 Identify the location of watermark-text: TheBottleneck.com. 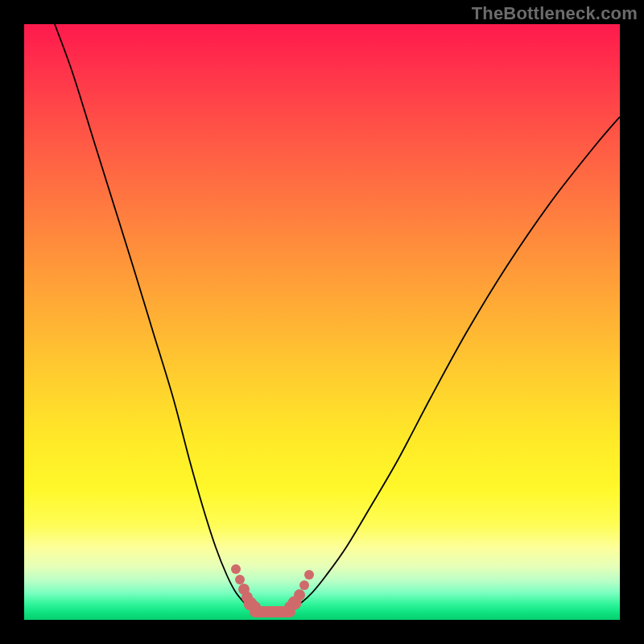
(555, 14).